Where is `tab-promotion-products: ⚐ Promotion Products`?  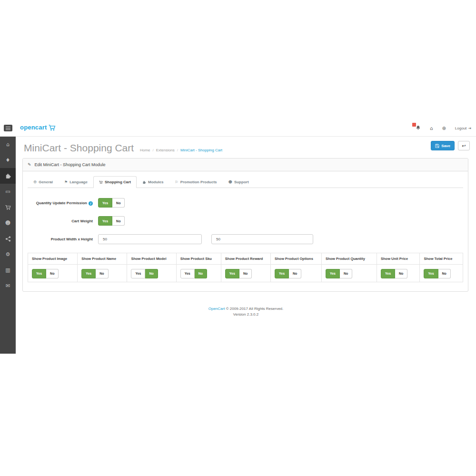
tab-promotion-products: ⚐ Promotion Products is located at coordinates (196, 182).